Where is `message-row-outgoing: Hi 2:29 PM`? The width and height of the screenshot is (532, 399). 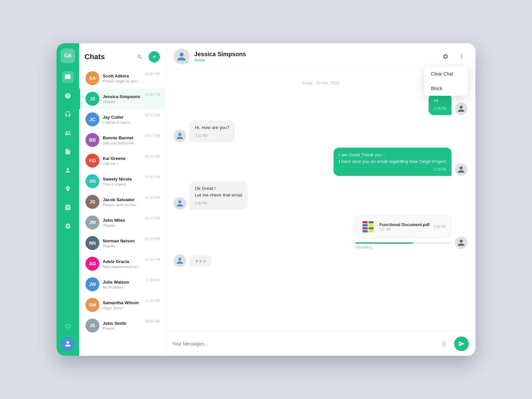
message-row-outgoing: Hi 2:29 PM is located at coordinates (321, 104).